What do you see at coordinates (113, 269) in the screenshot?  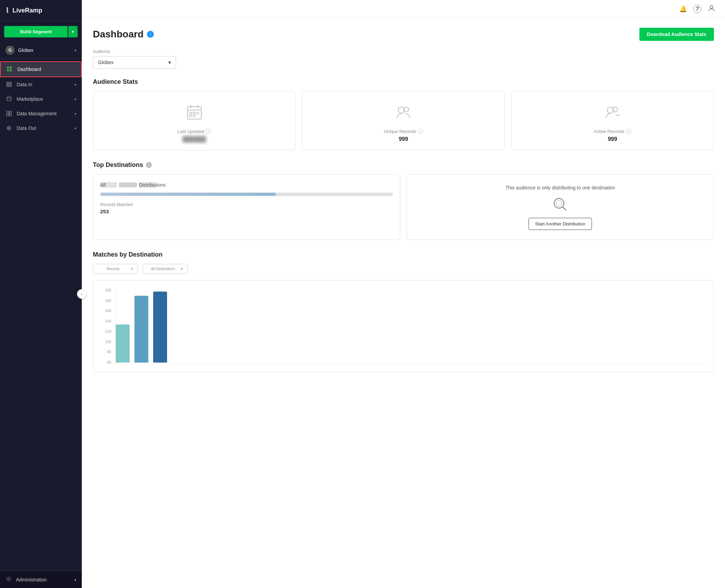 I see `records-filter-label: Records` at bounding box center [113, 269].